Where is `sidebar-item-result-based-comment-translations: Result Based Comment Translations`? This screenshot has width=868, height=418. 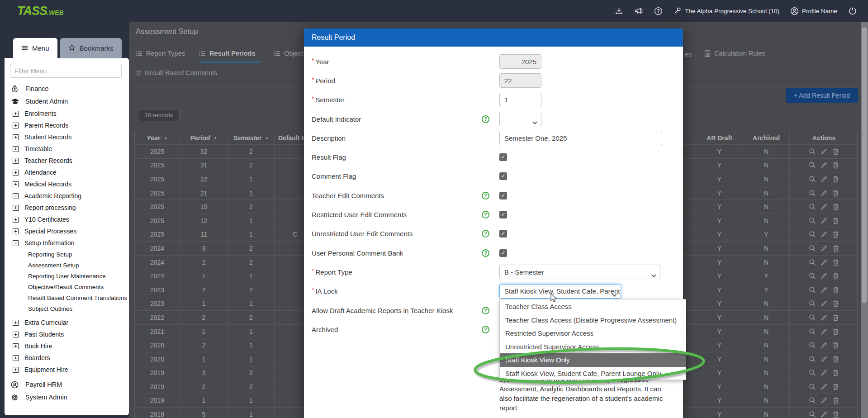
sidebar-item-result-based-comment-translations: Result Based Comment Translations is located at coordinates (67, 298).